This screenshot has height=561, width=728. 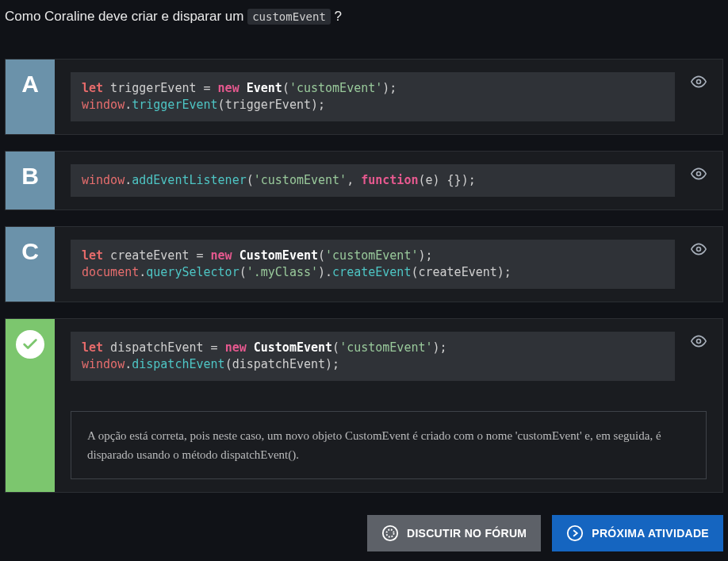 What do you see at coordinates (30, 97) in the screenshot?
I see `option-badge-a: A` at bounding box center [30, 97].